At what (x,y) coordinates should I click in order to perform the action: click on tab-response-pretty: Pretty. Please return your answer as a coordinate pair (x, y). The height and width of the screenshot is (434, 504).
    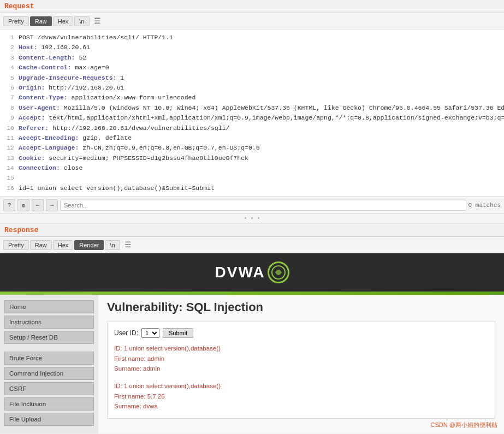
    Looking at the image, I should click on (16, 245).